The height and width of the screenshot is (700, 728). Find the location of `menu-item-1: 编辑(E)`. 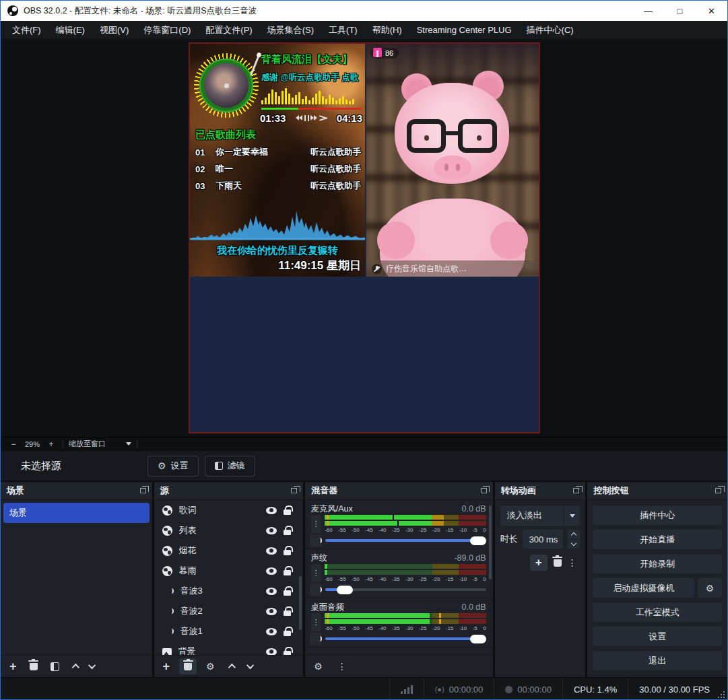

menu-item-1: 编辑(E) is located at coordinates (70, 30).